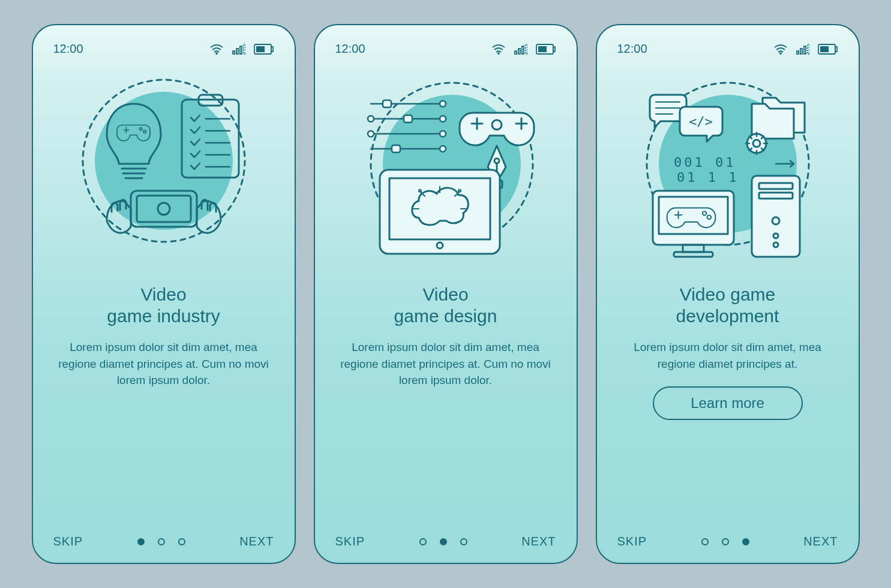 The image size is (891, 588). Describe the element at coordinates (728, 173) in the screenshot. I see `illustration-development: </> 001 01 01 1 1` at that location.